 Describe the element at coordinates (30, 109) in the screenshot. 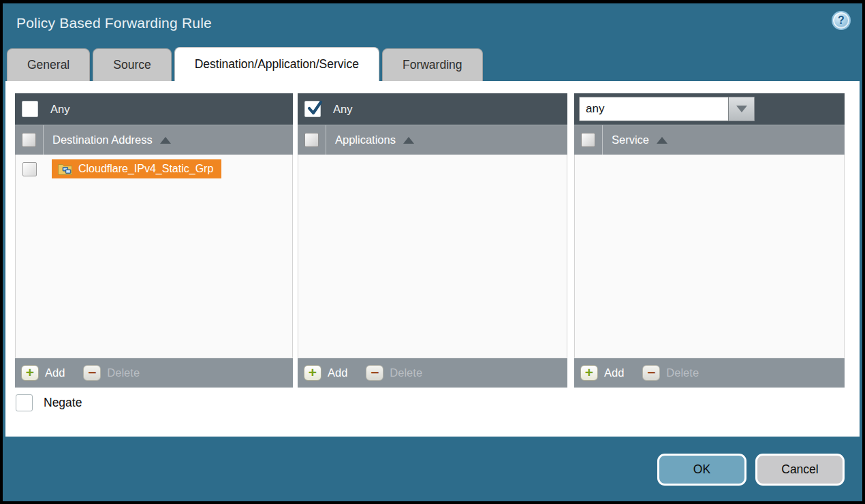

I see `destination-any-checkbox` at that location.